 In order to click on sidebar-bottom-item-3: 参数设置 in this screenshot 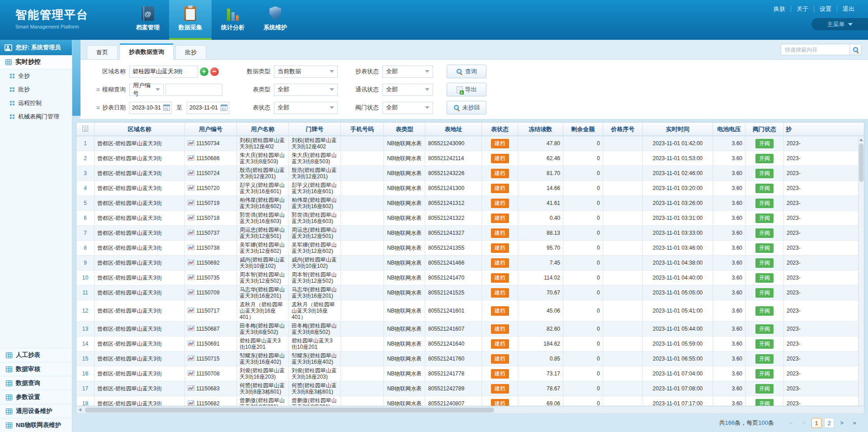, I will do `click(36, 397)`.